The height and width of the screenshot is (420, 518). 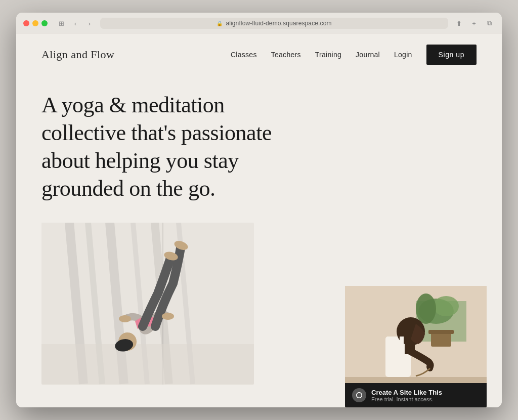 I want to click on nav-training: Training, so click(x=328, y=55).